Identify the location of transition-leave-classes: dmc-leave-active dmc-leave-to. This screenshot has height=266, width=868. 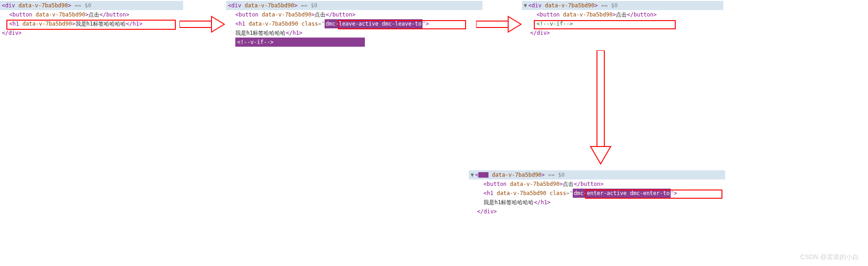
(374, 24).